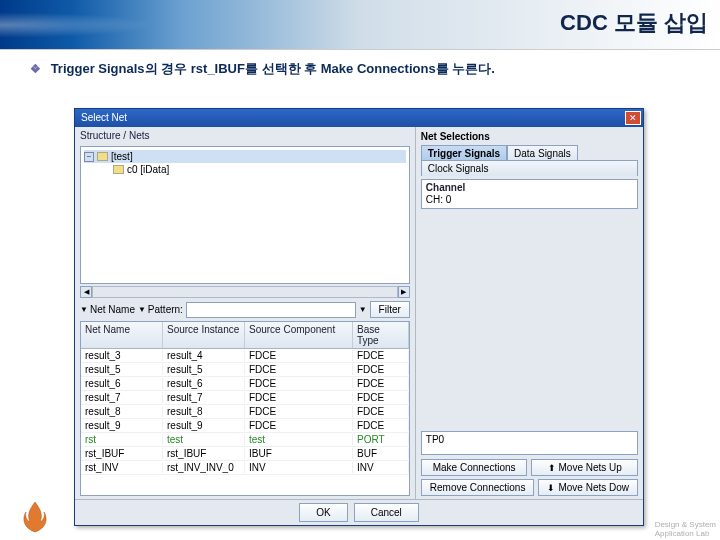  I want to click on tree-root: − [test], so click(245, 156).